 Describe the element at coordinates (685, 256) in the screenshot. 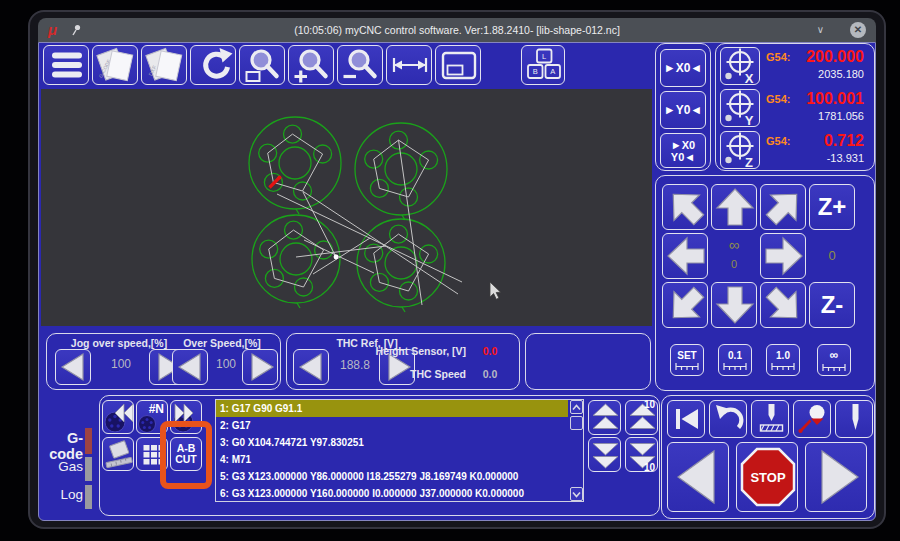

I see `jog-left-button` at that location.